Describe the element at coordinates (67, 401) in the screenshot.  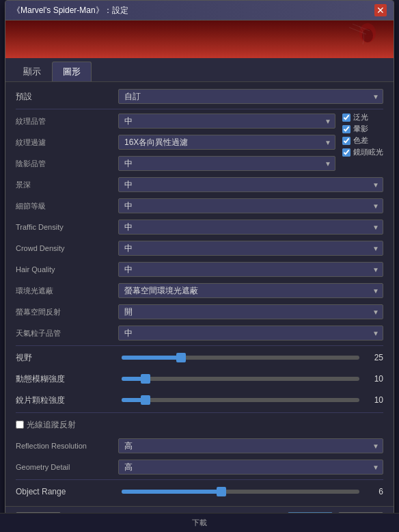
I see `film-grain-label: 銳片顆粒強度` at that location.